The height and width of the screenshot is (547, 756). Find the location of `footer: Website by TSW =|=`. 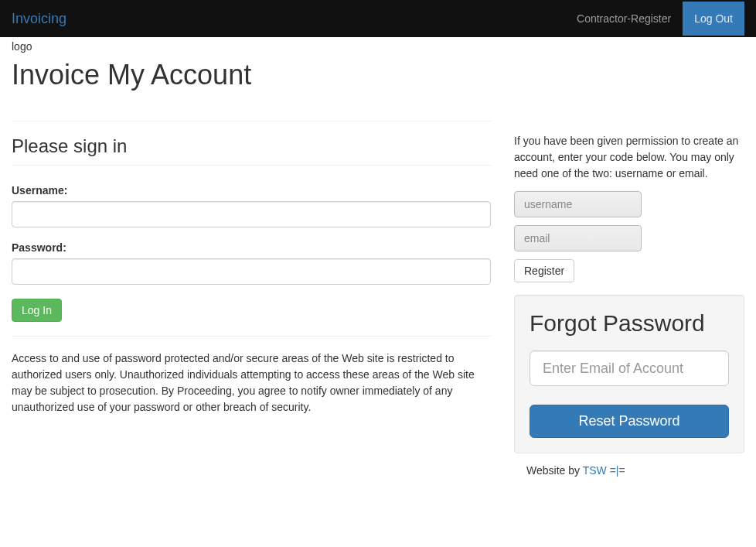

footer: Website by TSW =|= is located at coordinates (629, 470).